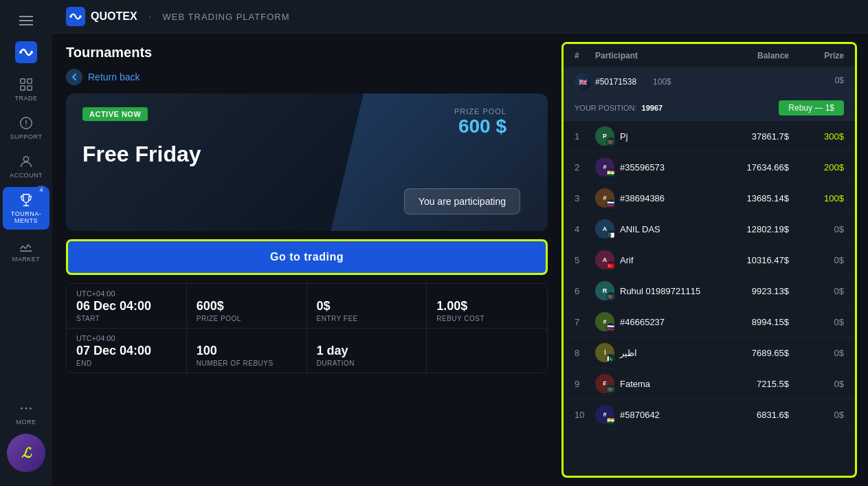 The width and height of the screenshot is (868, 486). What do you see at coordinates (26, 89) in the screenshot?
I see `sidebar-item-trade: TRADE` at bounding box center [26, 89].